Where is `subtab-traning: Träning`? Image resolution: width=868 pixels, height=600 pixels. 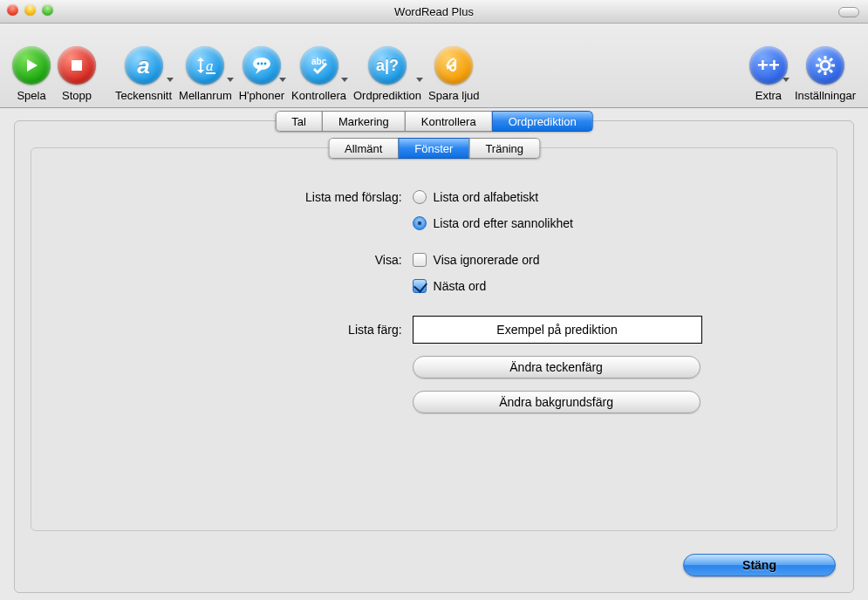 subtab-traning: Träning is located at coordinates (504, 148).